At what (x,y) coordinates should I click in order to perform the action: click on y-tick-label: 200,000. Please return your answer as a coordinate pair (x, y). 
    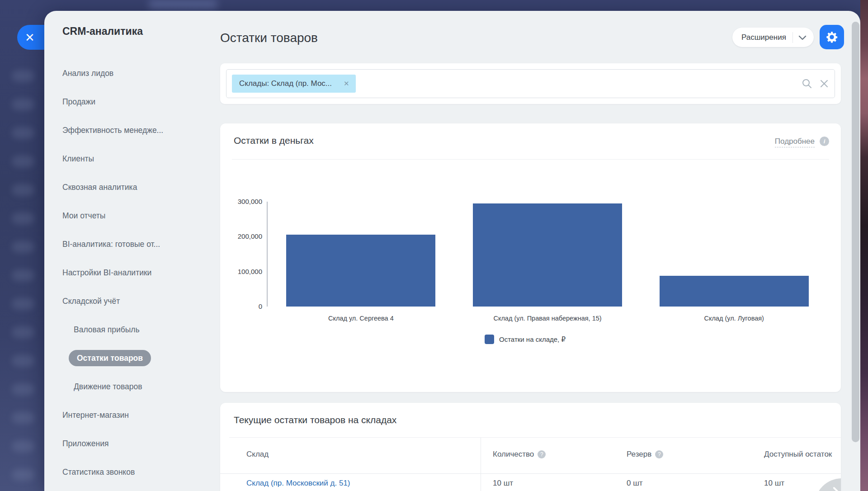
    Looking at the image, I should click on (242, 236).